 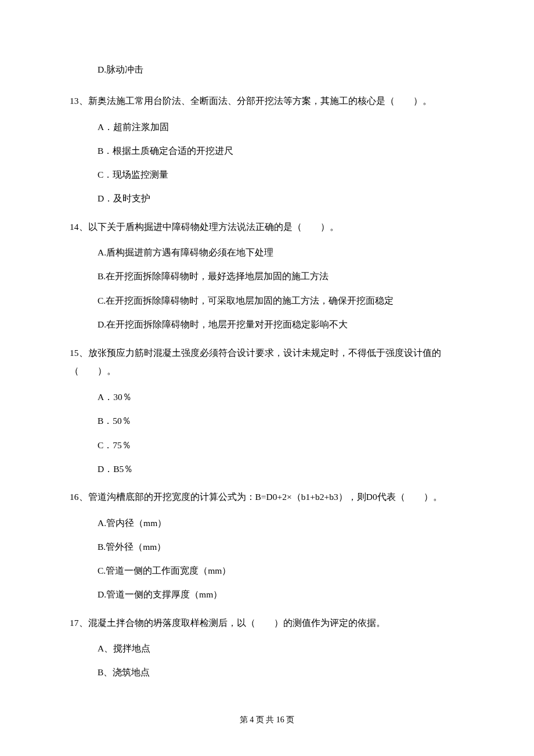 What do you see at coordinates (267, 70) in the screenshot?
I see `orphan-option: D.脉动冲击` at bounding box center [267, 70].